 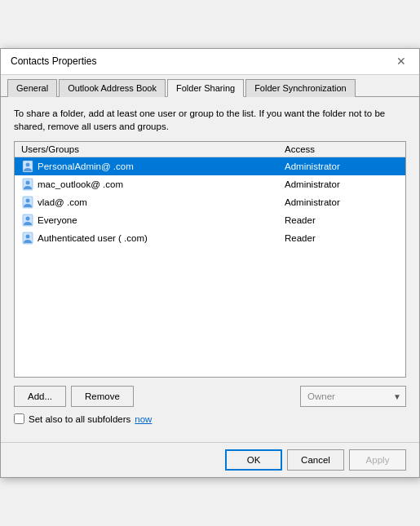 I want to click on list-header: Users/Groups Access, so click(x=210, y=150).